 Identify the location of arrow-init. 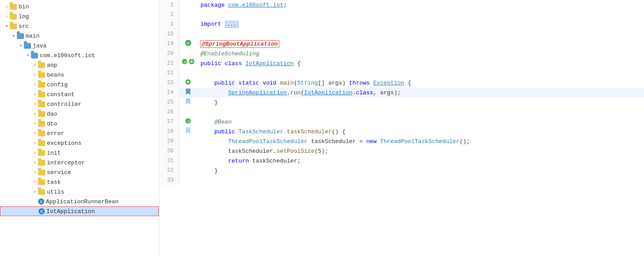
(35, 153).